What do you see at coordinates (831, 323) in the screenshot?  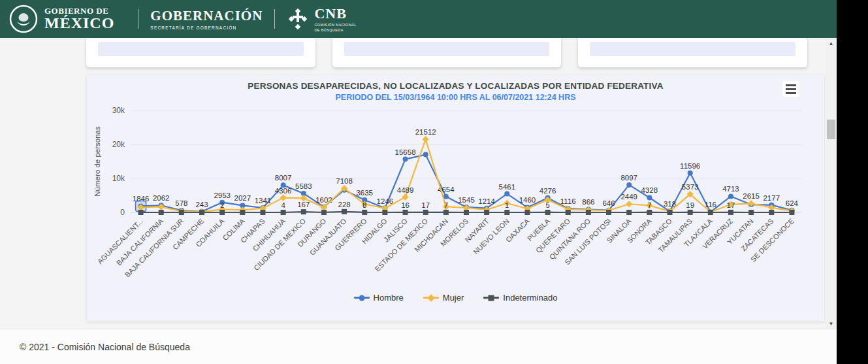 I see `scrollbar-down-arrow: ▼` at bounding box center [831, 323].